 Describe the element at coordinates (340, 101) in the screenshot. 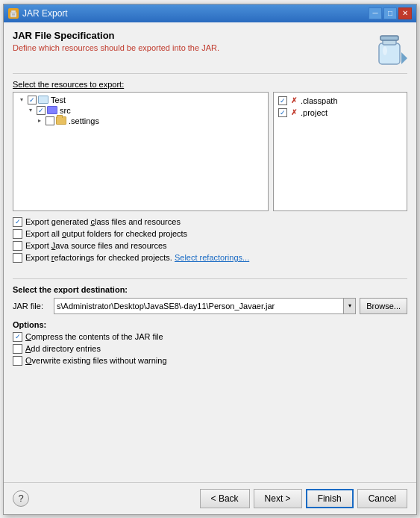

I see `cp-item-classpath: ✗ .classpath` at that location.